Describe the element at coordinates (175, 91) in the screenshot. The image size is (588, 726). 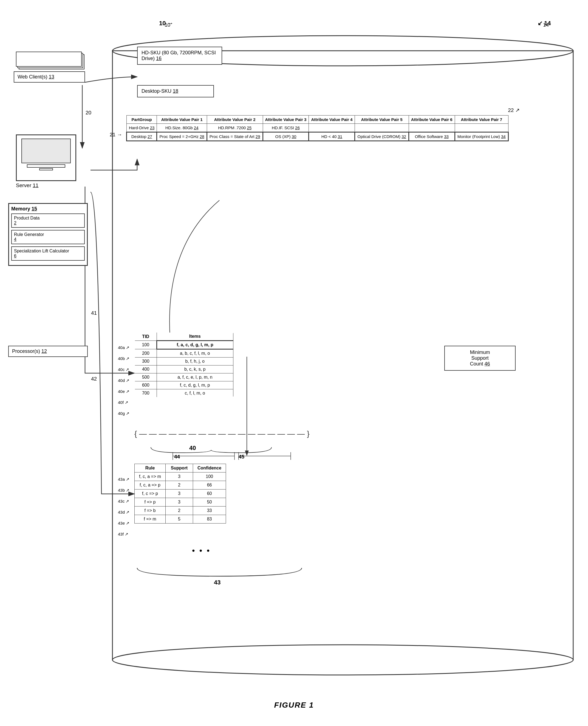
I see `desktop-sku-number: 18` at that location.